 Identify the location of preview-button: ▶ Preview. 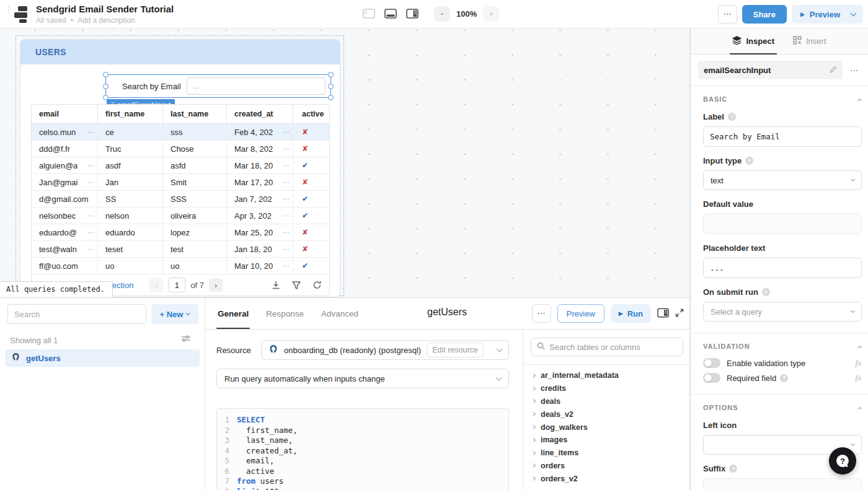
(827, 14).